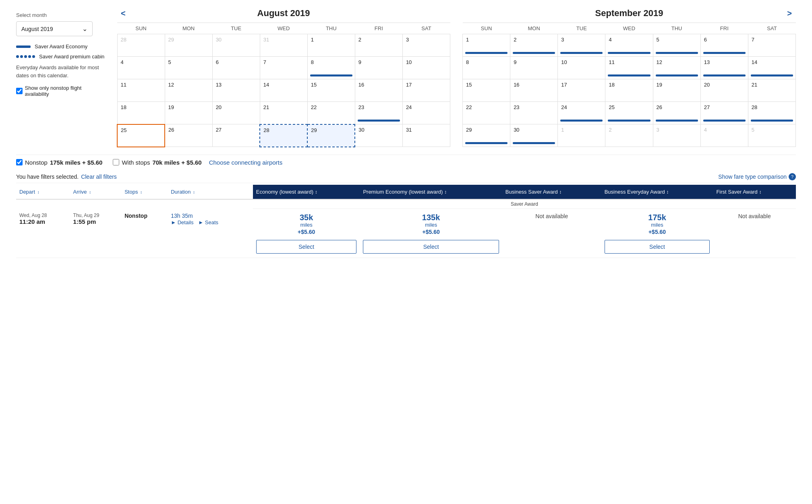 This screenshot has width=812, height=504. I want to click on with-stops-option: With stops 70k miles + $5.60, so click(157, 163).